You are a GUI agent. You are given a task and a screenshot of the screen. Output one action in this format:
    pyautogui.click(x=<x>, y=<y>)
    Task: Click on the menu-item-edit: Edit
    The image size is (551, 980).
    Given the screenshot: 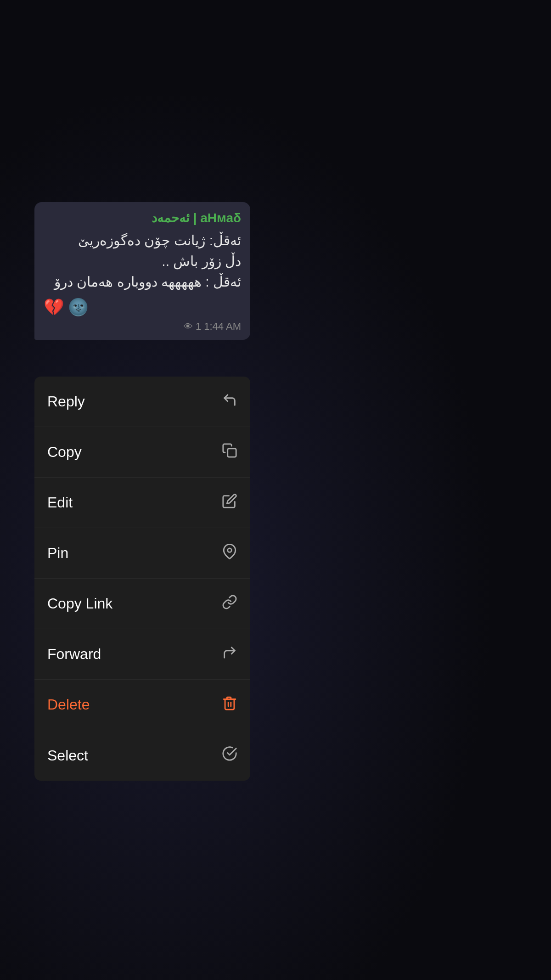 What is the action you would take?
    pyautogui.click(x=142, y=503)
    